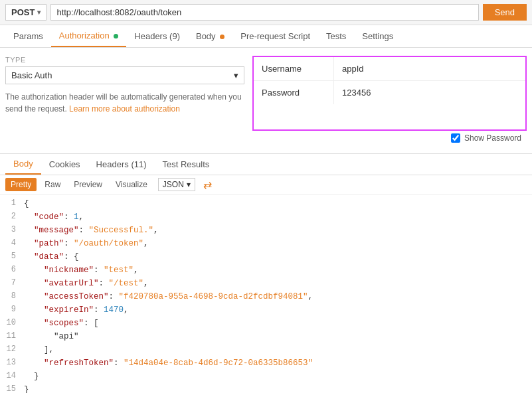  Describe the element at coordinates (493, 138) in the screenshot. I see `show-password-label: Show Password` at that location.